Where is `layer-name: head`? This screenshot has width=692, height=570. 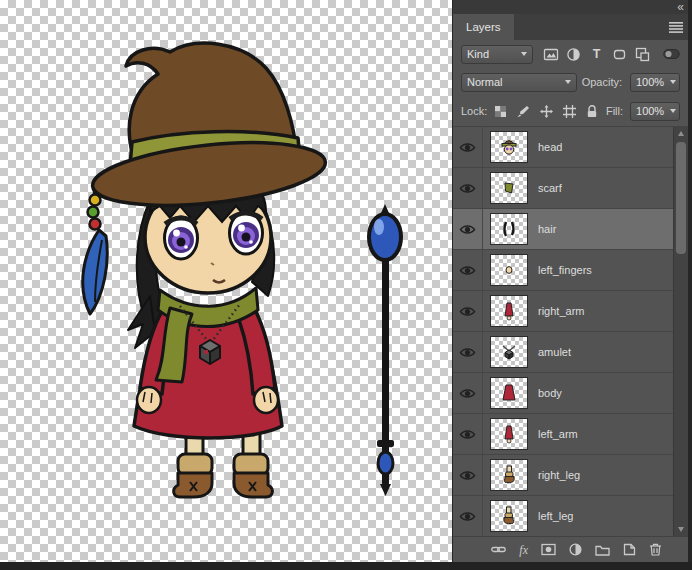 layer-name: head is located at coordinates (550, 147).